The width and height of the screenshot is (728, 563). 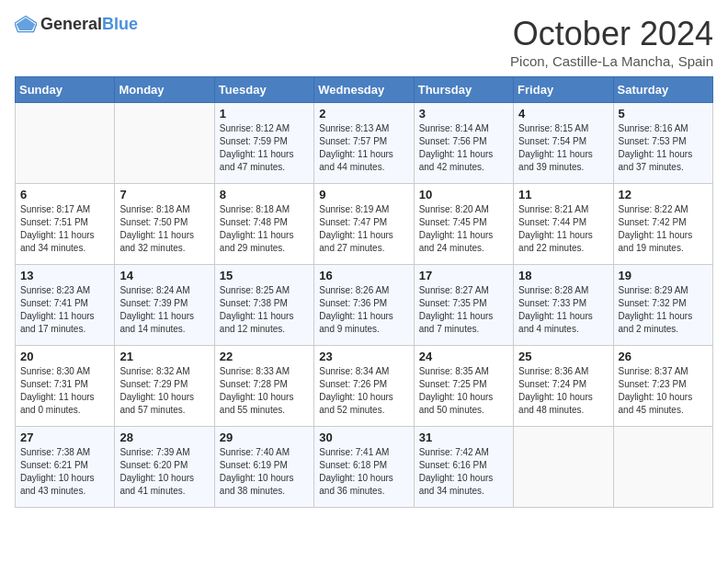 What do you see at coordinates (264, 144) in the screenshot?
I see `calendar-cell: 1Sunrise: 8:12 AM Sunset: 7:59 PM Daylig…` at bounding box center [264, 144].